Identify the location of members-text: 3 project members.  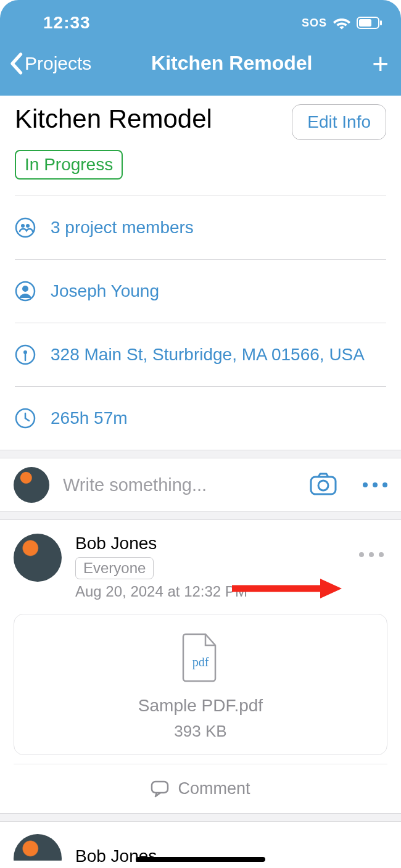
(122, 228).